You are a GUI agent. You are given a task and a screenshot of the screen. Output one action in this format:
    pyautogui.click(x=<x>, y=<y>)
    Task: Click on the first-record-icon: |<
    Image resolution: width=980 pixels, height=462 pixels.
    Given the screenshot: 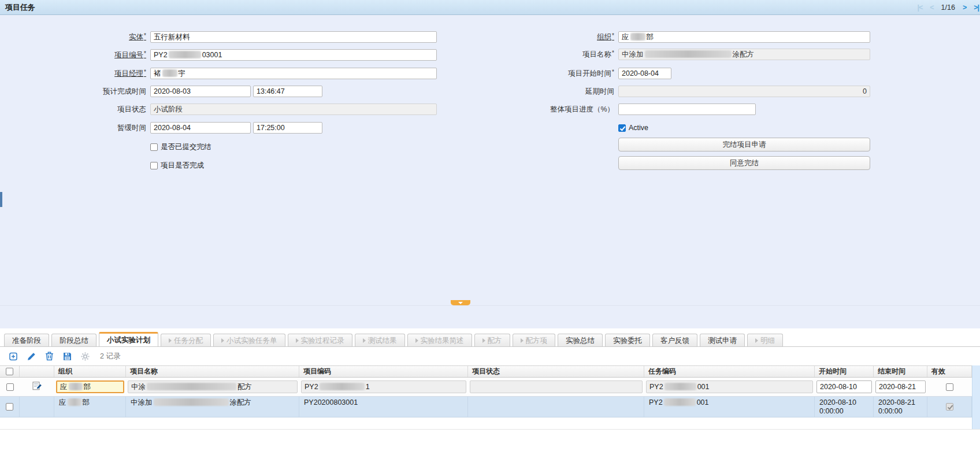 What is the action you would take?
    pyautogui.click(x=920, y=8)
    